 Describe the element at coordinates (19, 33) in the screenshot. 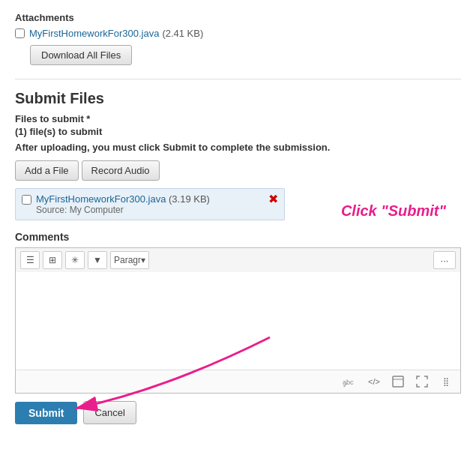

I see `attachment-checkbox` at that location.